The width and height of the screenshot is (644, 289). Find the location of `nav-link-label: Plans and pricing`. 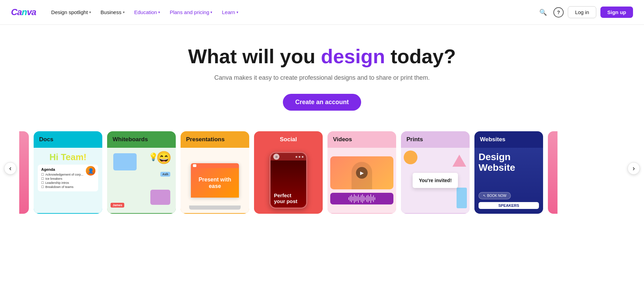

nav-link-label: Plans and pricing is located at coordinates (189, 12).